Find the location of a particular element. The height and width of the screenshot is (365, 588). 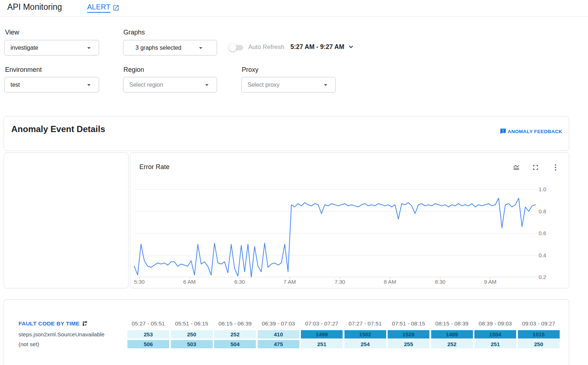

x-tick-label: 7:30 is located at coordinates (340, 282).